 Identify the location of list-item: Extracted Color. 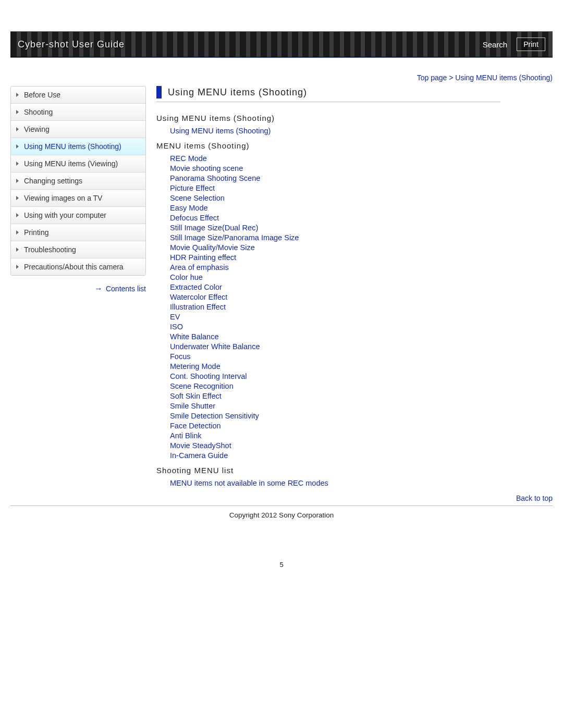
(335, 287).